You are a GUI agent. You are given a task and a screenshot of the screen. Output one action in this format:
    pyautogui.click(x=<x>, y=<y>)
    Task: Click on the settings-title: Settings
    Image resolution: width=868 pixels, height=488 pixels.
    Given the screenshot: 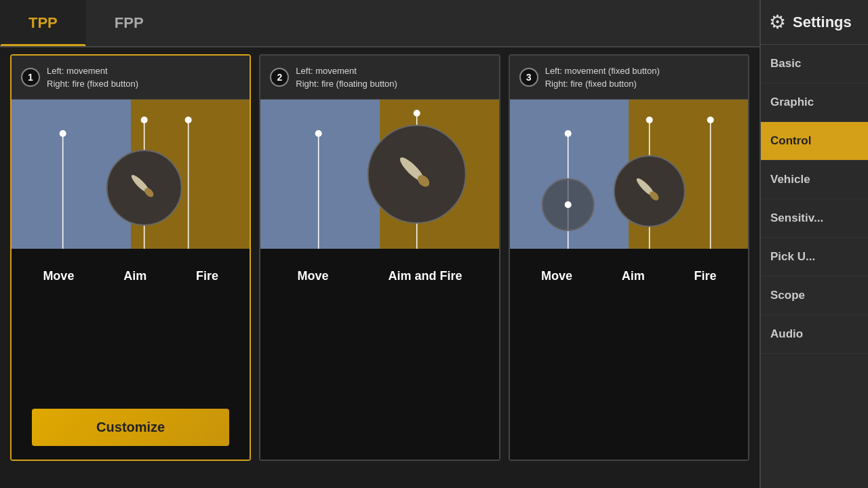 What is the action you would take?
    pyautogui.click(x=822, y=22)
    